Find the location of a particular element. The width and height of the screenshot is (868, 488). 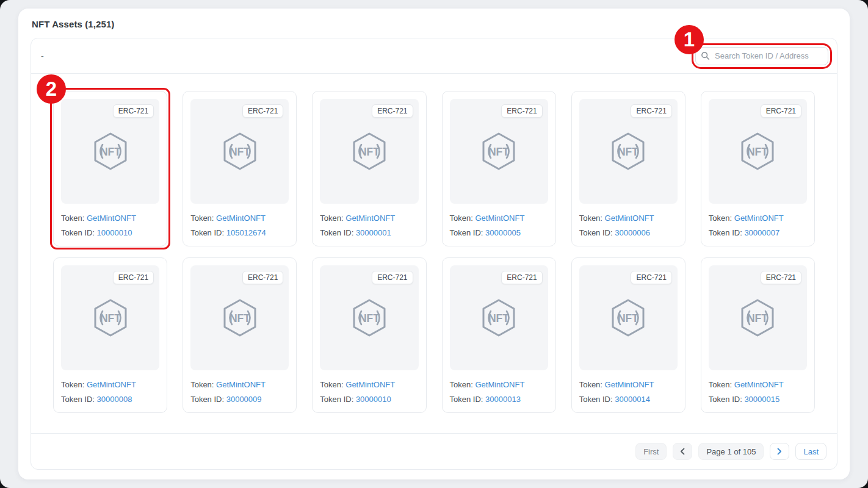

token-id-link: 105012674 is located at coordinates (247, 233).